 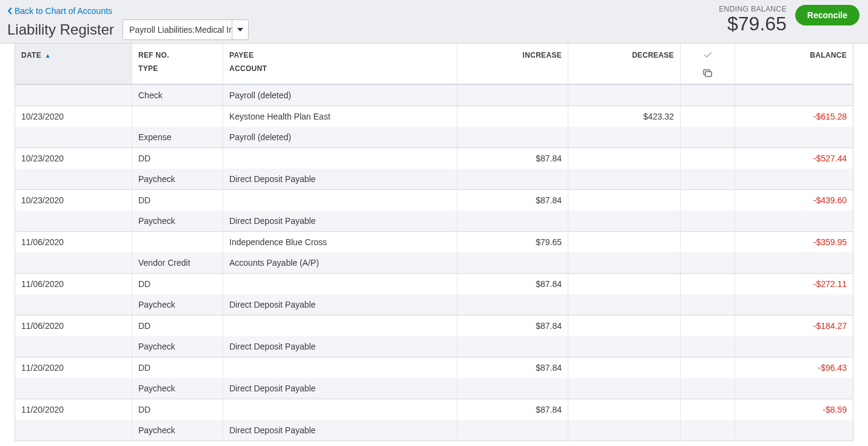 I want to click on back-to-coa-link: Back to Chart of Accounts, so click(x=59, y=11).